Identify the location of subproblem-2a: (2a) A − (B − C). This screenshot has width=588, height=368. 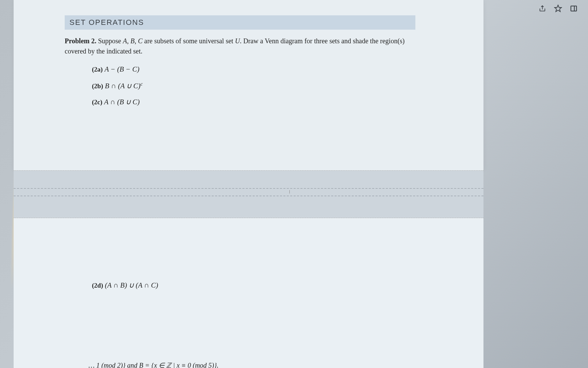
(281, 70).